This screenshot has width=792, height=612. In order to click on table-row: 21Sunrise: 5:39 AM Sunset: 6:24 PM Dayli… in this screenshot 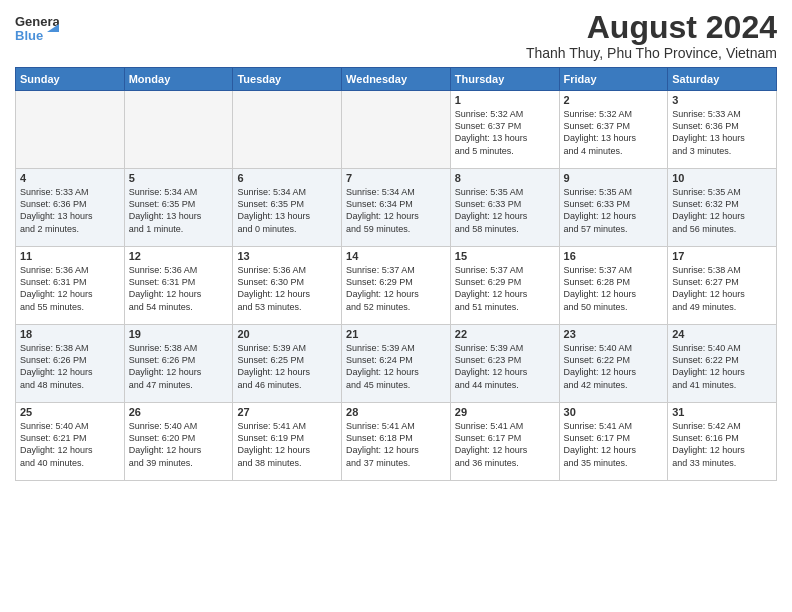, I will do `click(396, 364)`.